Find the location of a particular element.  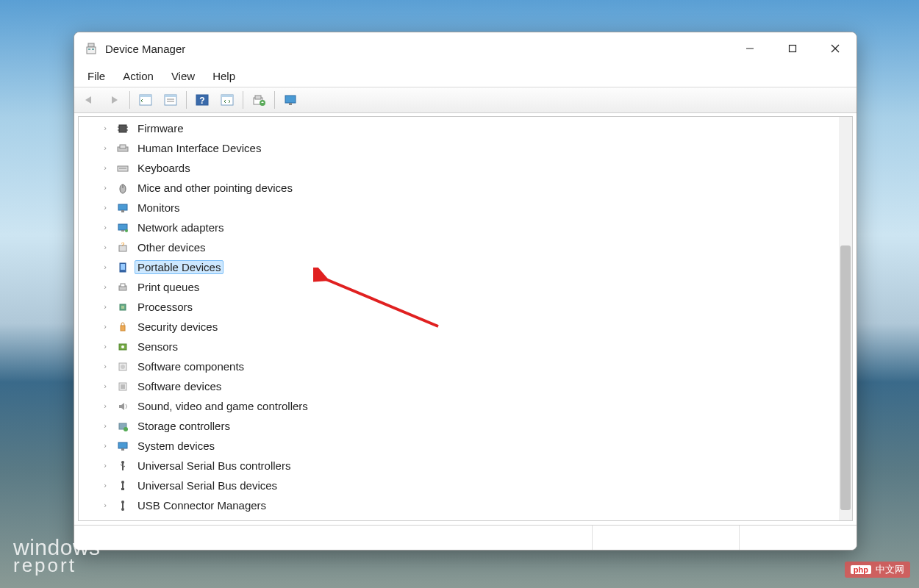

vertical-scrollbar is located at coordinates (845, 319).